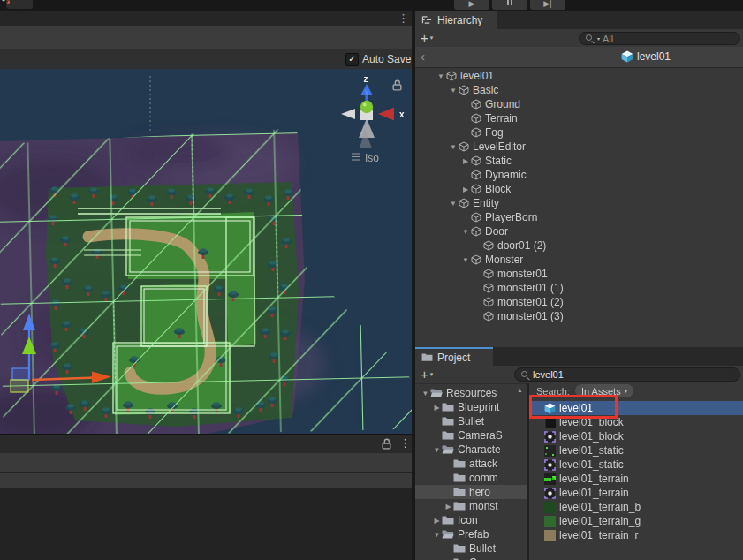 The image size is (743, 560). I want to click on breadcrumb-label: level01, so click(654, 57).